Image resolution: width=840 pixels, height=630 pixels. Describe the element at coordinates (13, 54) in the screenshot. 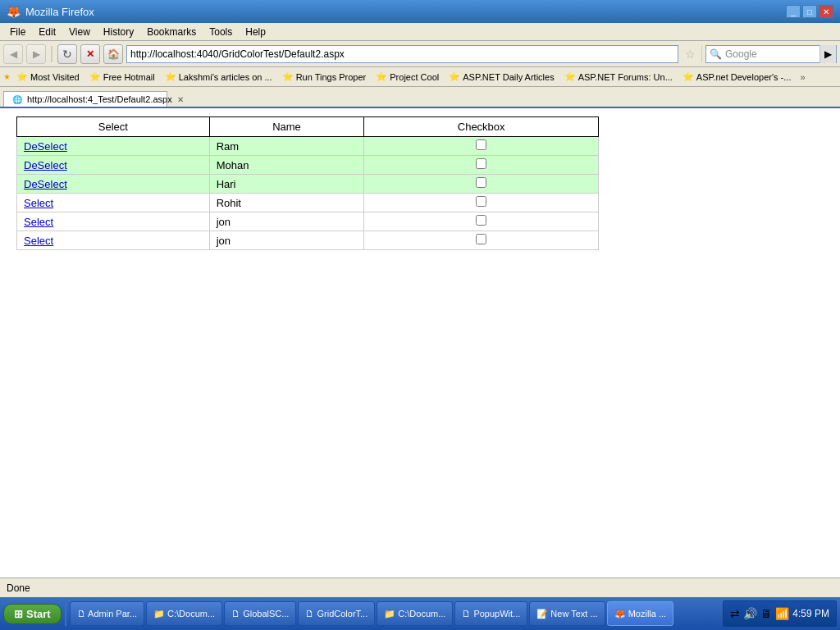

I see `back-button: ◀` at that location.